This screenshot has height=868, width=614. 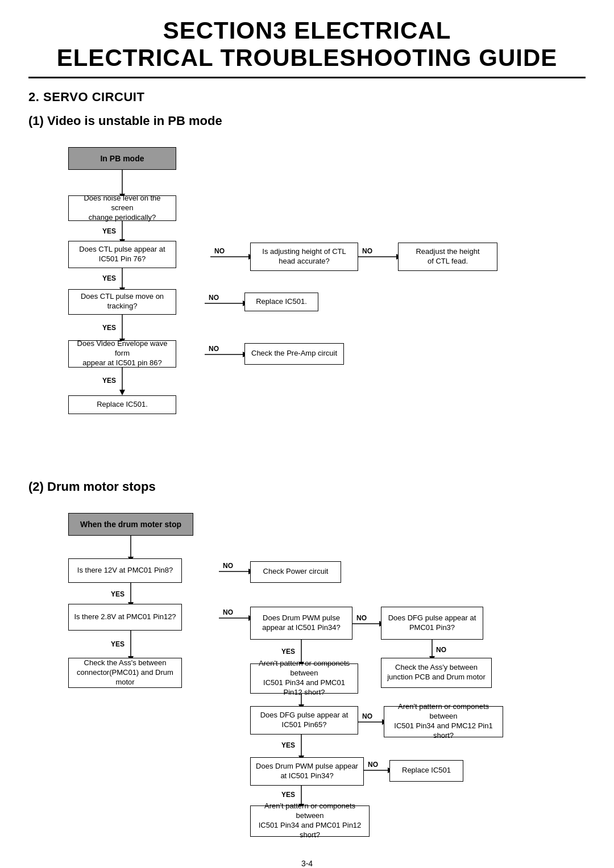 What do you see at coordinates (122, 208) in the screenshot?
I see `fc1-box1: Does noise level on the screenchange per…` at bounding box center [122, 208].